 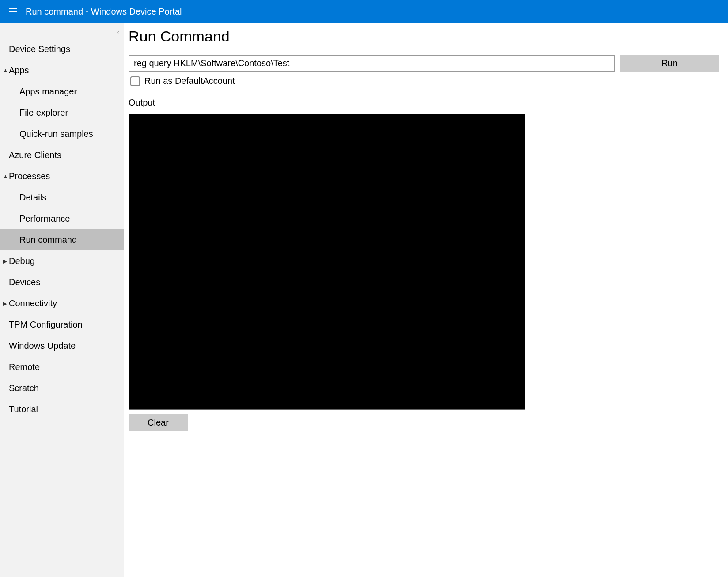 What do you see at coordinates (62, 346) in the screenshot?
I see `sidebar-item-windows-update: Windows Update` at bounding box center [62, 346].